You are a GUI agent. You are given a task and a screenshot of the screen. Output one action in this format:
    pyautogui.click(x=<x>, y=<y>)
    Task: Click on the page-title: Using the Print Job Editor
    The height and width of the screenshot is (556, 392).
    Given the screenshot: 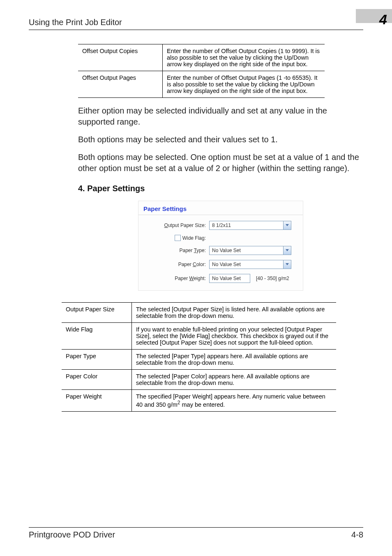 What is the action you would take?
    pyautogui.click(x=76, y=22)
    